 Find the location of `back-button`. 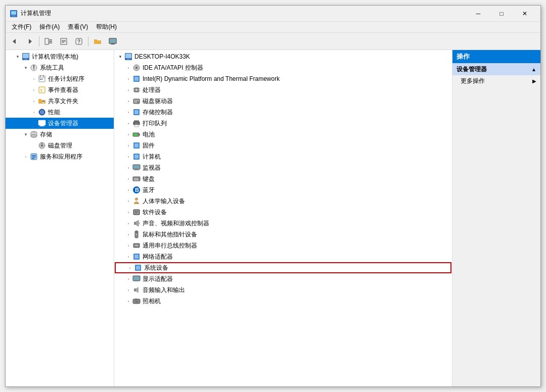

back-button is located at coordinates (15, 41).